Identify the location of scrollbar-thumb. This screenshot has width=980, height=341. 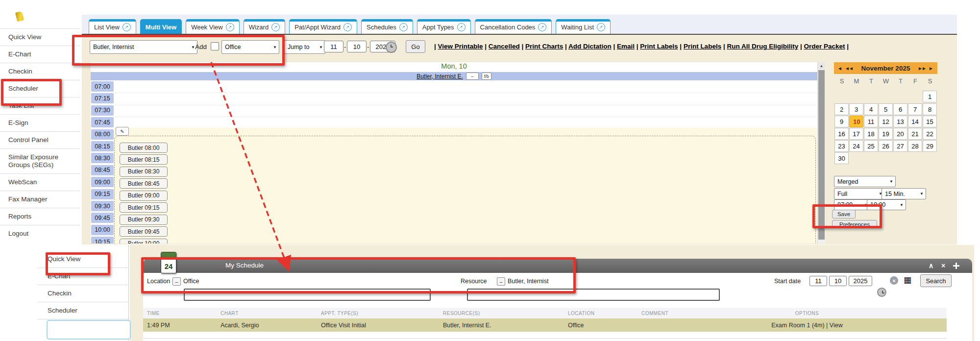
(821, 155).